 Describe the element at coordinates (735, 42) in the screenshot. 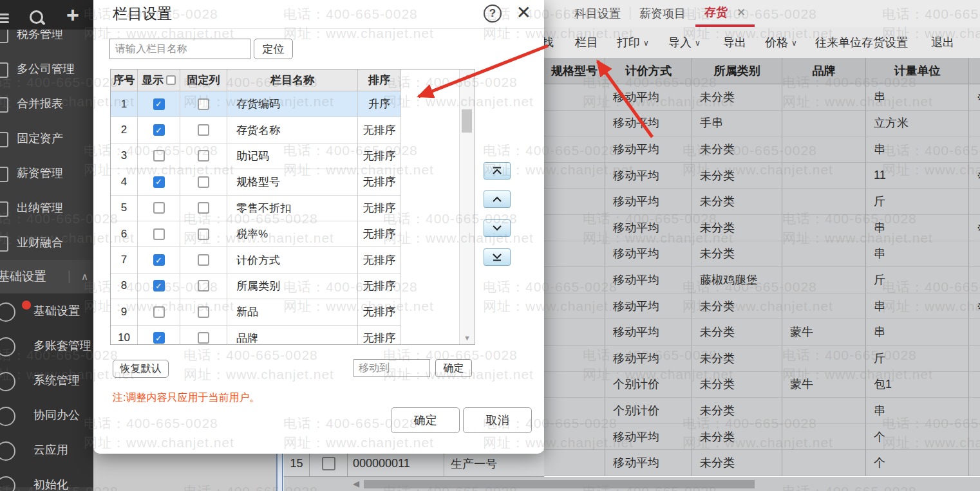

I see `toolbar-button-导出: 导出` at that location.